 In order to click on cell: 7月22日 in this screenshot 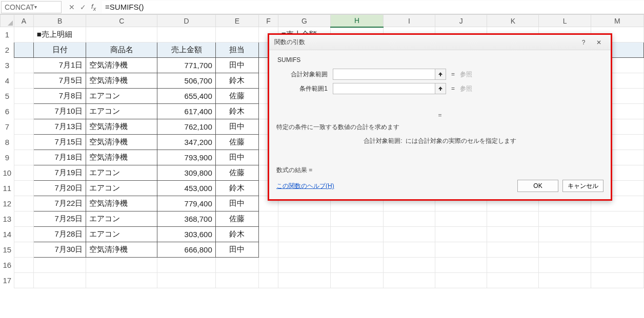, I will do `click(59, 204)`.